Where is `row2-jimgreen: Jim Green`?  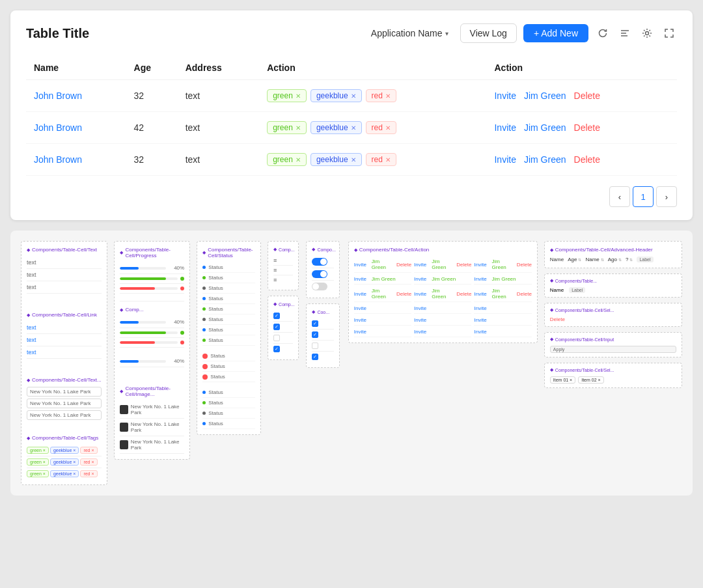
row2-jimgreen: Jim Green is located at coordinates (545, 128).